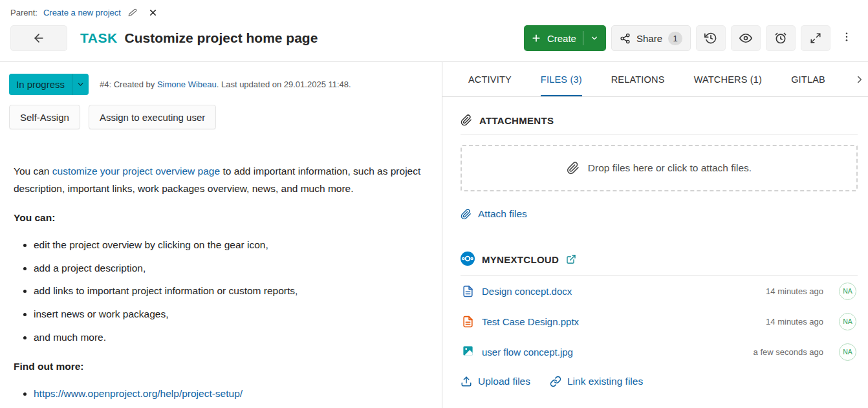 This screenshot has width=868, height=408. I want to click on assign-row: Self-Assign Assign to executing user, so click(220, 117).